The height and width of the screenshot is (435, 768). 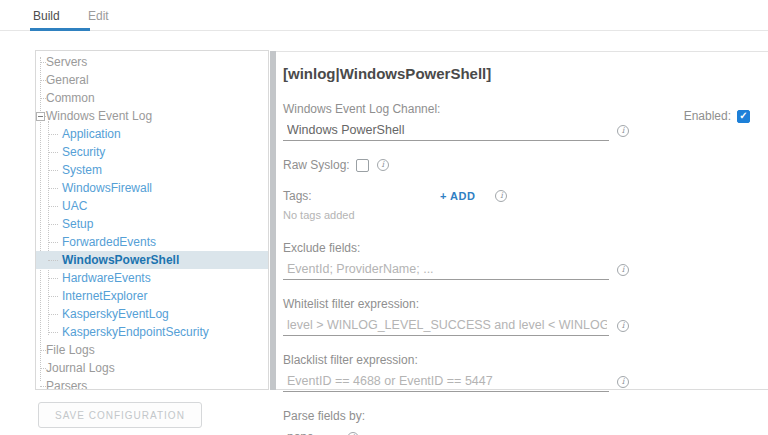 I want to click on sidebar-item-internetexplorer: InternetExplorer, so click(x=152, y=296).